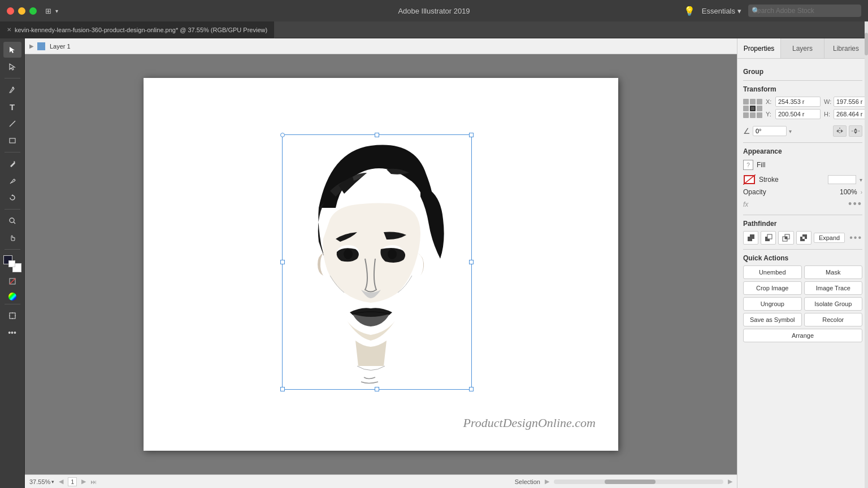 This screenshot has width=868, height=488. I want to click on prev-page-icon: ◀, so click(61, 481).